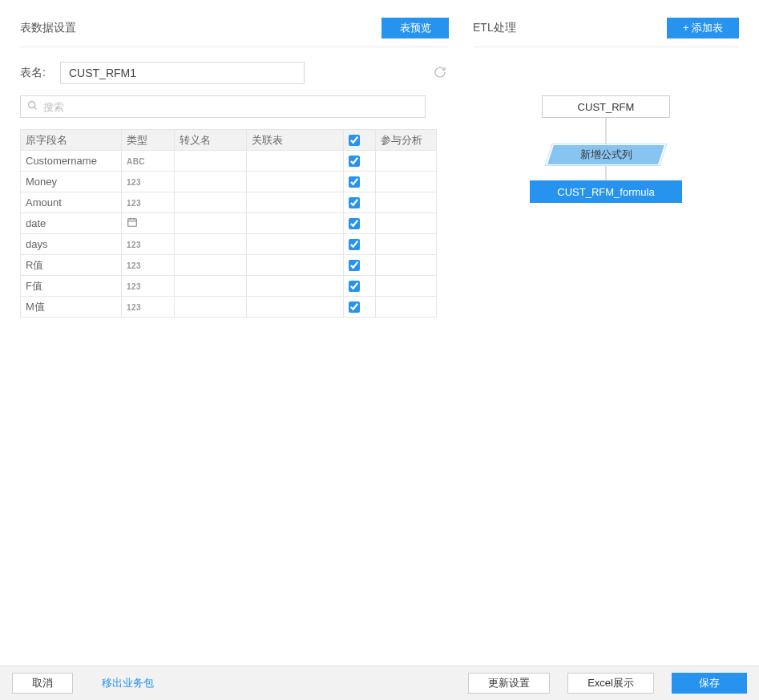  What do you see at coordinates (71, 161) in the screenshot?
I see `cell-field-name: Customername` at bounding box center [71, 161].